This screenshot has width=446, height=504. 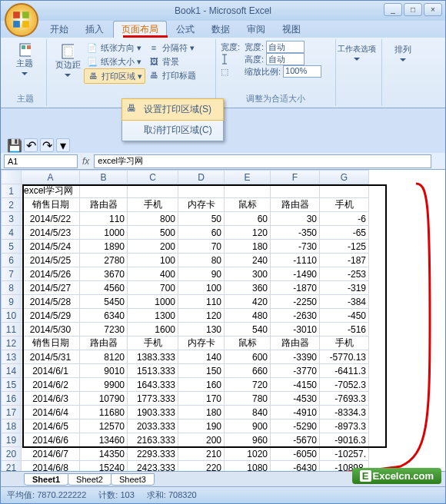 What do you see at coordinates (344, 413) in the screenshot?
I see `cell: -8334.3` at bounding box center [344, 413].